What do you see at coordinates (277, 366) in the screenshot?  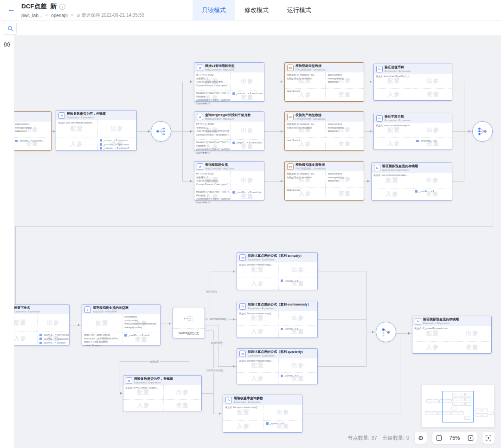 I see `node-expr-formula-quarterly: fx组装计算点差的公式（复利-quarterly）Expression: Exp…` at bounding box center [277, 366].